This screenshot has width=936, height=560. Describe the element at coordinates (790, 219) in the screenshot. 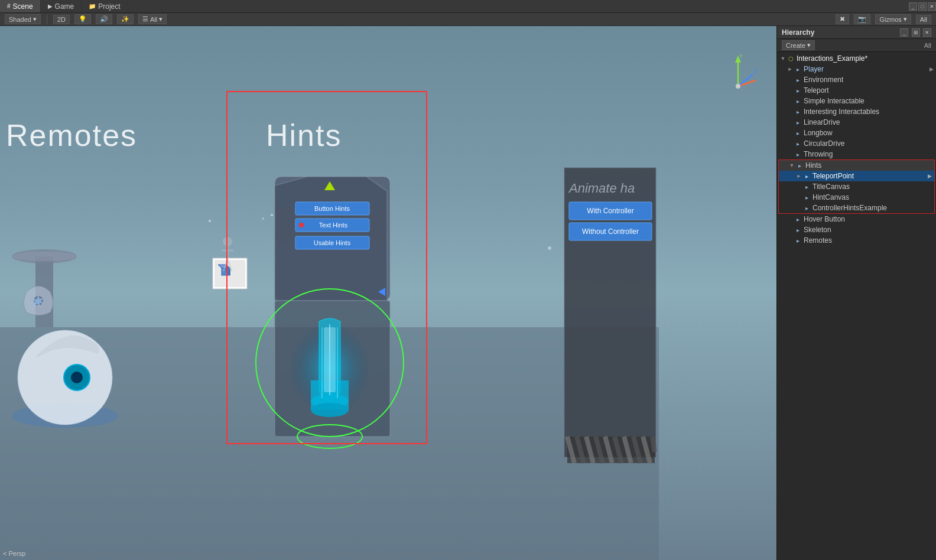

I see `hb-arrow` at that location.